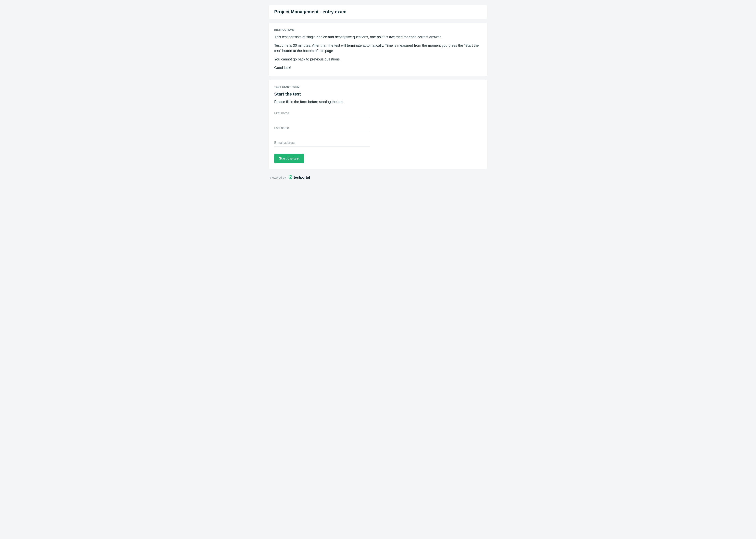 This screenshot has height=539, width=756. What do you see at coordinates (278, 178) in the screenshot?
I see `powered-by-text: Powered by` at bounding box center [278, 178].